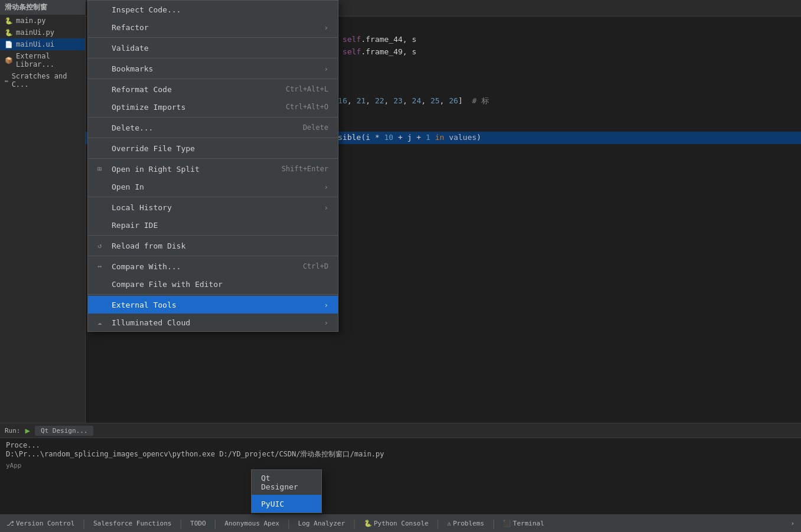 This screenshot has height=532, width=801. Describe the element at coordinates (368, 523) in the screenshot. I see `python-console-icon: 🐍` at that location.